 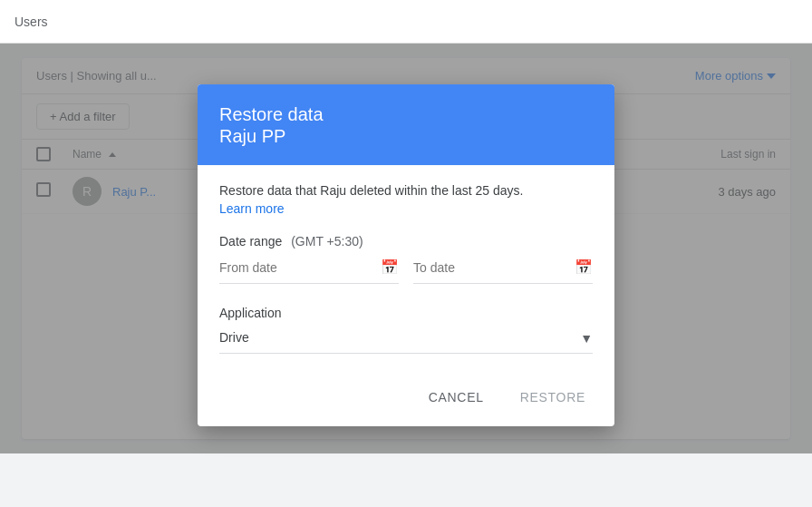 What do you see at coordinates (309, 268) in the screenshot?
I see `from-date-input` at bounding box center [309, 268].